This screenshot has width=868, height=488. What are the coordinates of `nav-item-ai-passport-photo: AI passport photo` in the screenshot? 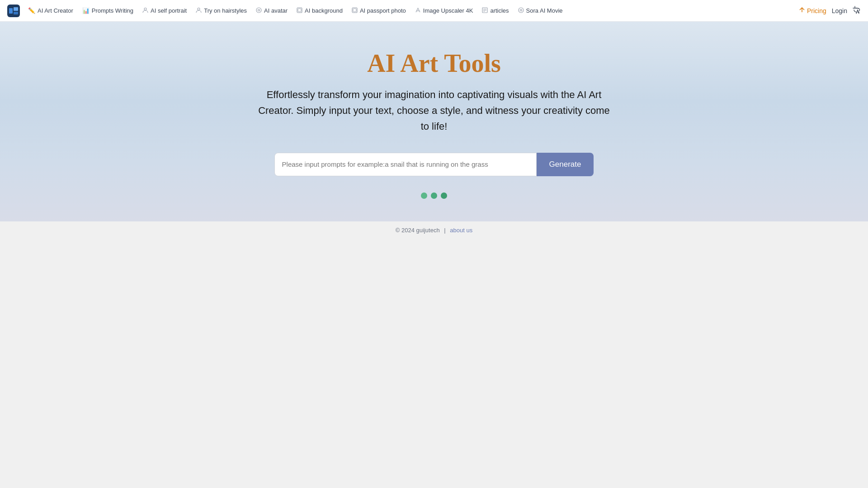 It's located at (379, 11).